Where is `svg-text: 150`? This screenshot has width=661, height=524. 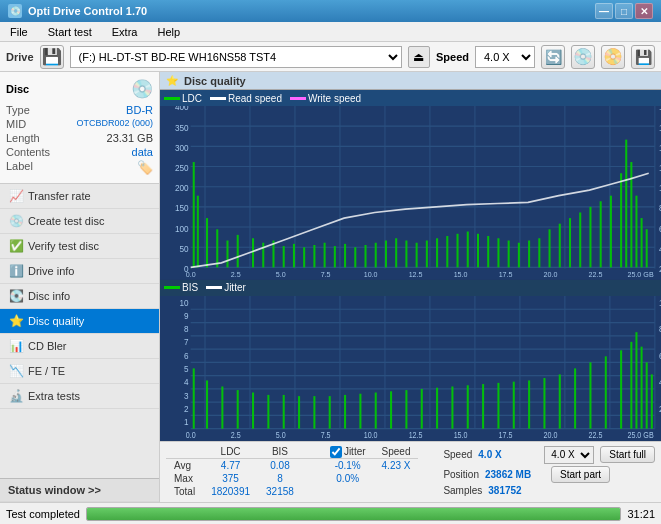 svg-text: 150 is located at coordinates (182, 208).